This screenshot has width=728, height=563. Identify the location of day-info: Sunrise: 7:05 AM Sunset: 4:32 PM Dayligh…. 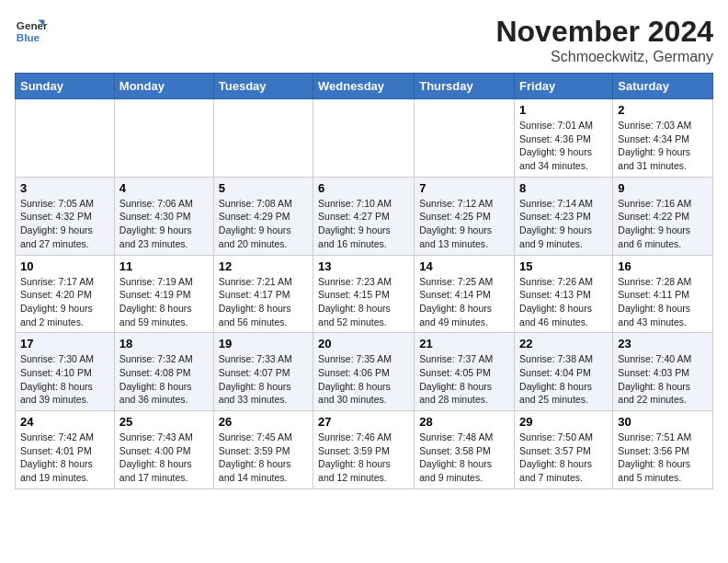
(64, 224).